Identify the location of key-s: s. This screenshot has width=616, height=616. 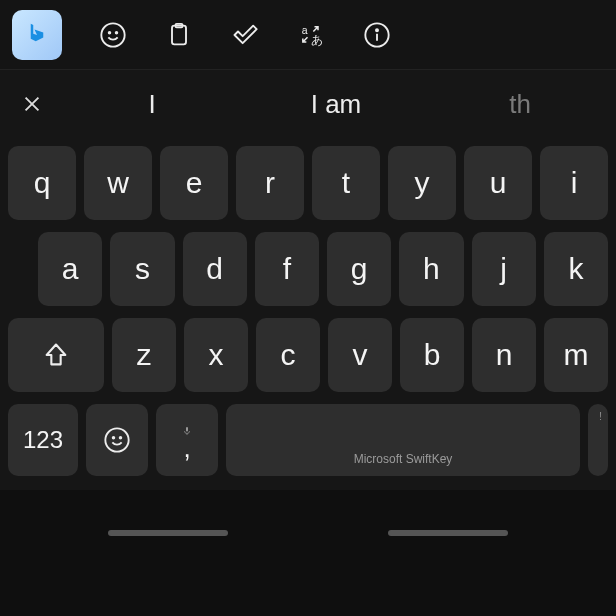
(142, 269).